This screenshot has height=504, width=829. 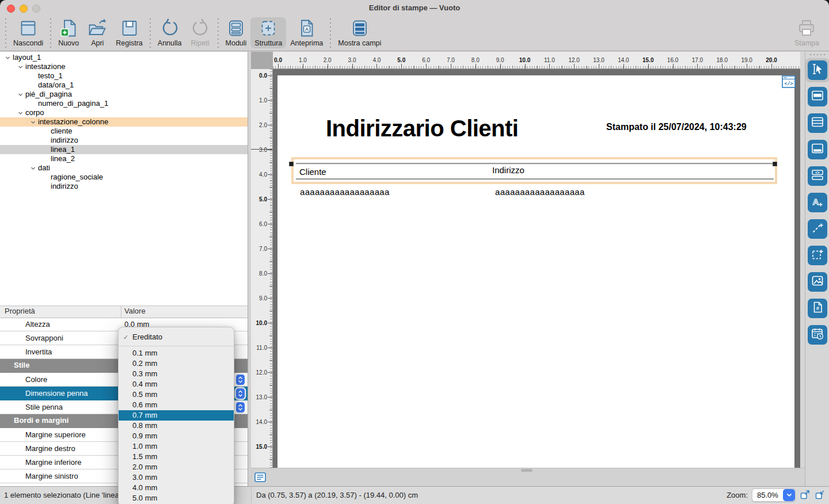 I want to click on menu-item-ereditato: ✓Ereditato, so click(x=176, y=337).